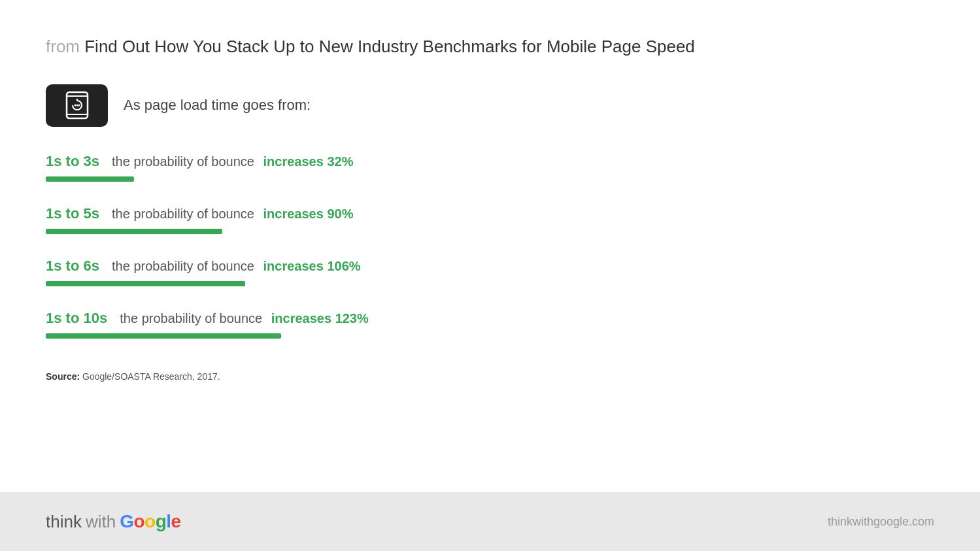  Describe the element at coordinates (306, 214) in the screenshot. I see `stat-highlight-2: increases 90%` at that location.